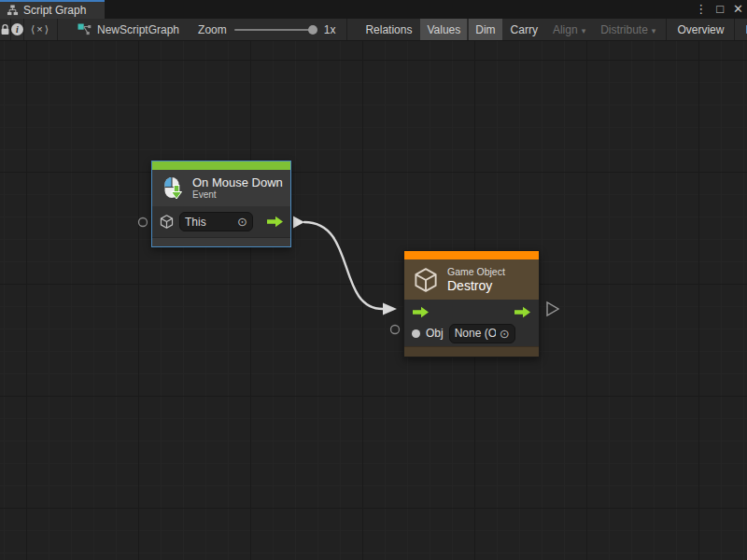 This screenshot has width=747, height=560. What do you see at coordinates (390, 310) in the screenshot?
I see `flow-connection-arrowhead` at bounding box center [390, 310].